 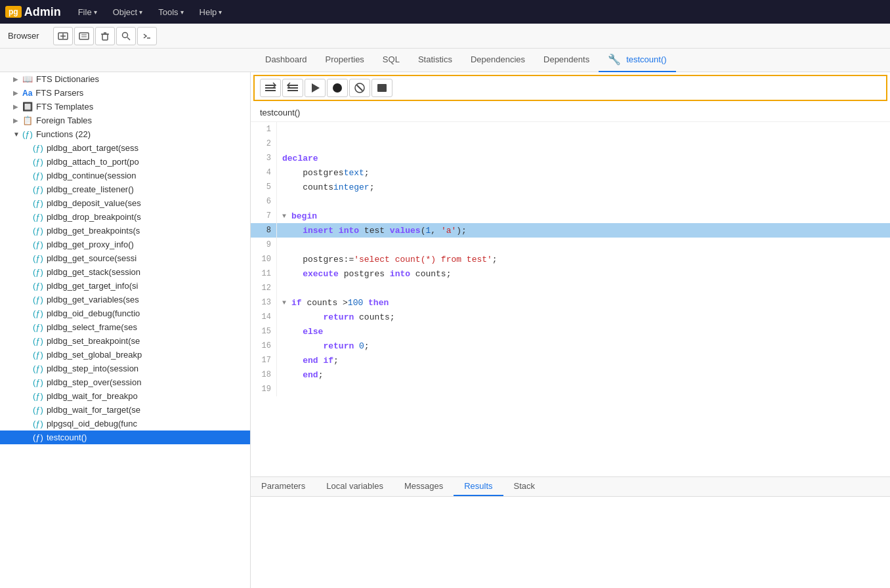 I want to click on sidebar-item-fts-parsers: ▶ Aa FTS Parsers, so click(x=125, y=93).